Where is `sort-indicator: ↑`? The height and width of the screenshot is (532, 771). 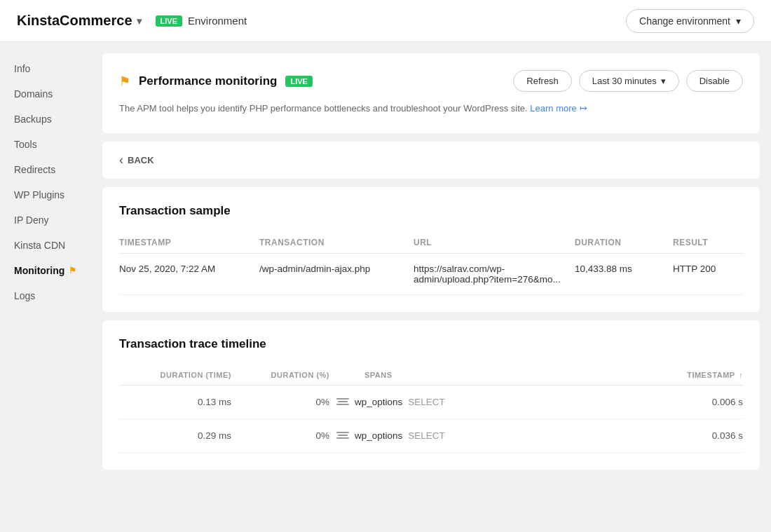 sort-indicator: ↑ is located at coordinates (741, 375).